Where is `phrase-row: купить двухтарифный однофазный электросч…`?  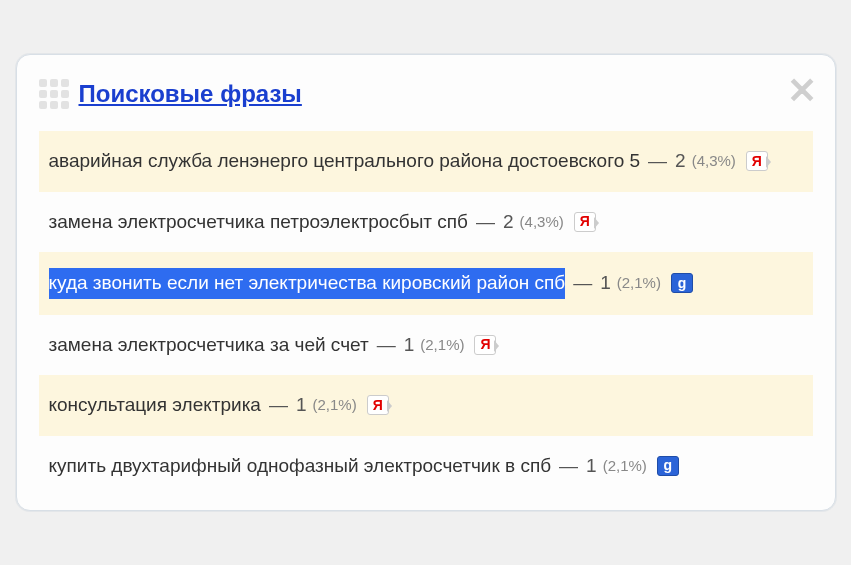 phrase-row: купить двухтарифный однофазный электросч… is located at coordinates (426, 466).